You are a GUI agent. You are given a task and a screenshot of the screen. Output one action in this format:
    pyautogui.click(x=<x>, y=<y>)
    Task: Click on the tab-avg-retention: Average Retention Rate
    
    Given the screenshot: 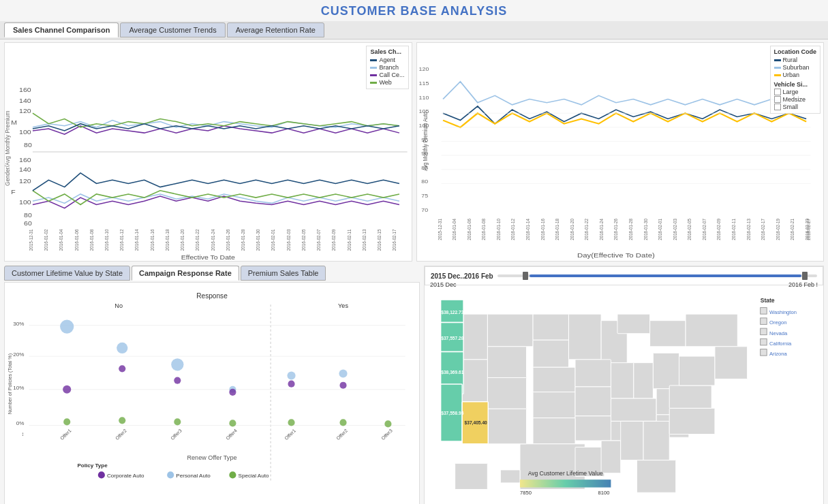 What is the action you would take?
    pyautogui.click(x=275, y=30)
    